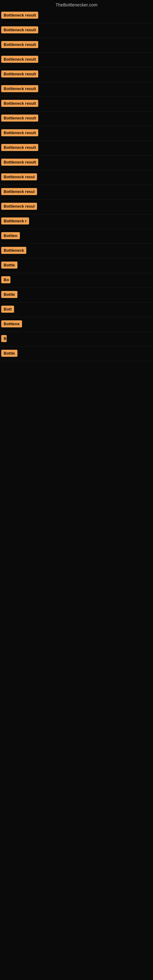  I want to click on bottleneck-badge: Bo, so click(6, 280).